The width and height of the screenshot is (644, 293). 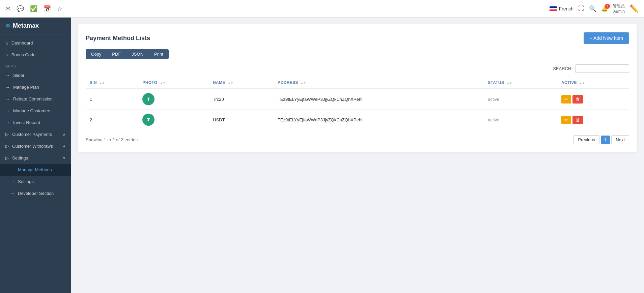 I want to click on arrow-icon-slider: →, so click(x=7, y=76).